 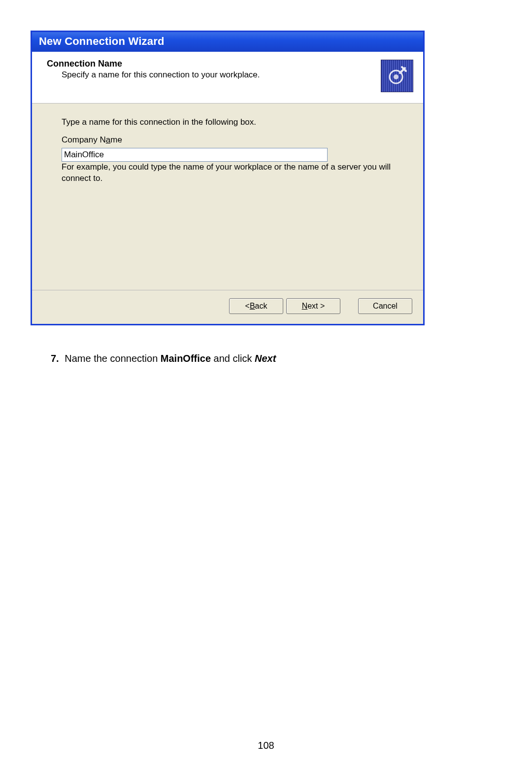 What do you see at coordinates (385, 306) in the screenshot?
I see `cancel-button: Cancel` at bounding box center [385, 306].